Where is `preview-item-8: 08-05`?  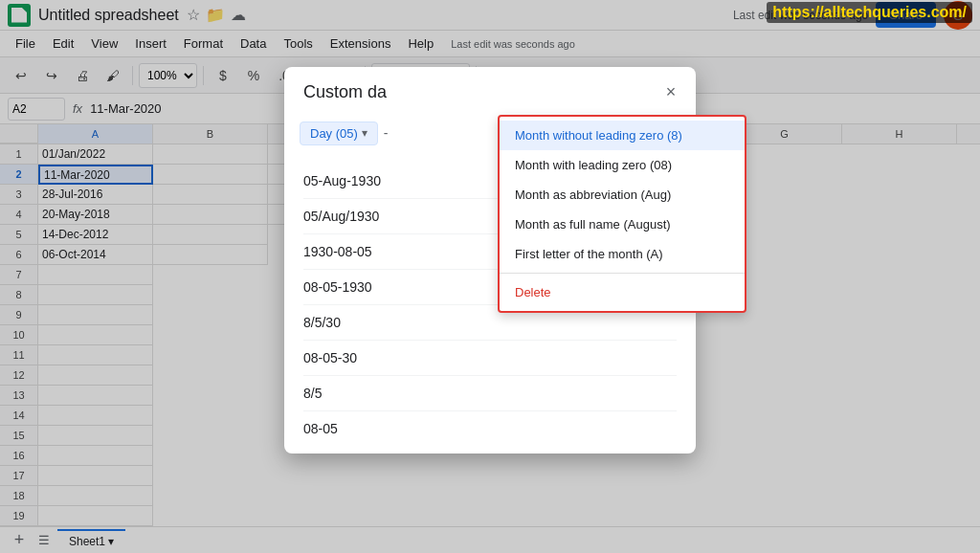
preview-item-8: 08-05 is located at coordinates (490, 429).